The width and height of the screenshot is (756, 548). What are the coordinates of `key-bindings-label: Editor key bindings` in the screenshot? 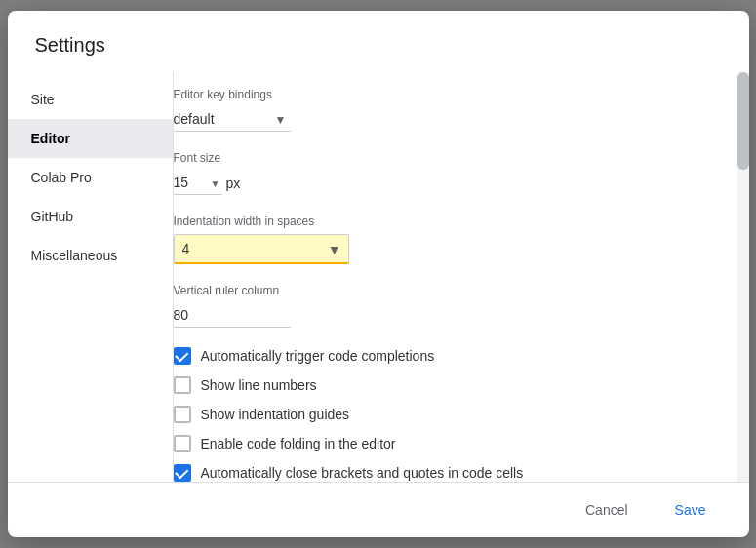 It's located at (444, 95).